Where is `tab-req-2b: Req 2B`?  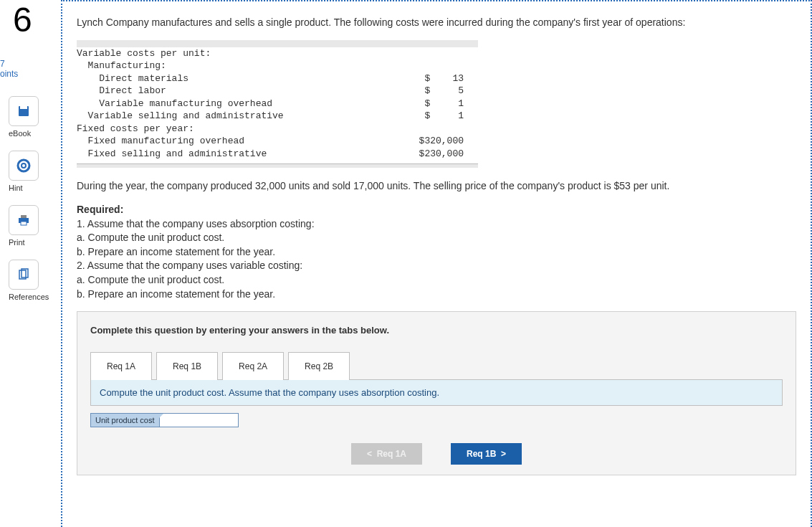
tab-req-2b: Req 2B is located at coordinates (319, 366).